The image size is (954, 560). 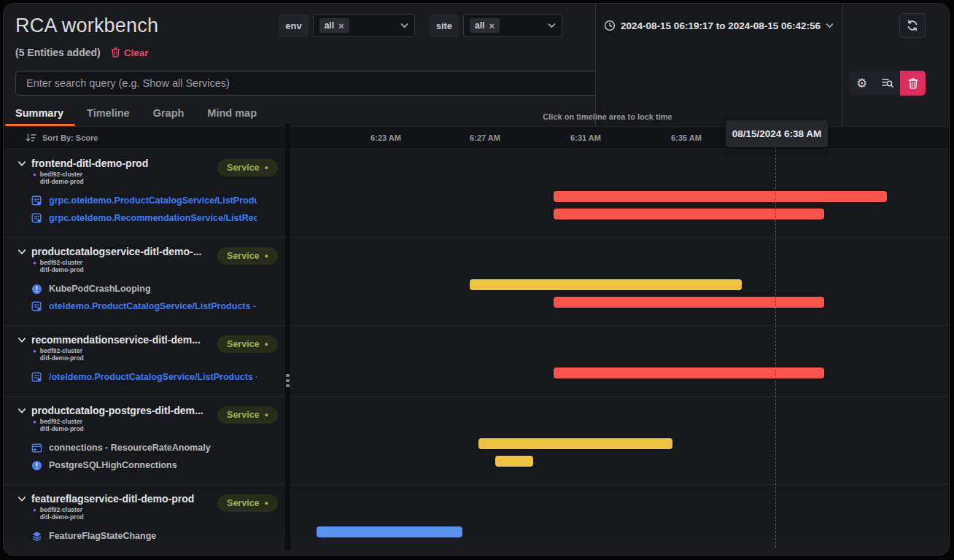 I want to click on time-cursor-line, so click(x=776, y=347).